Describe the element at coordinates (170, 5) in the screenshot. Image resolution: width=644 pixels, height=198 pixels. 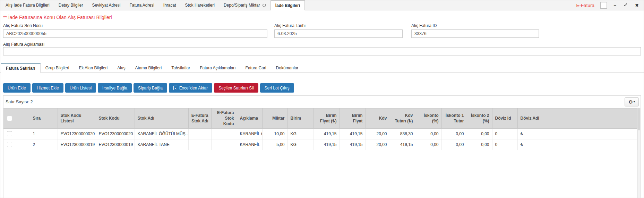
I see `tab-ihracat: İhracat` at that location.